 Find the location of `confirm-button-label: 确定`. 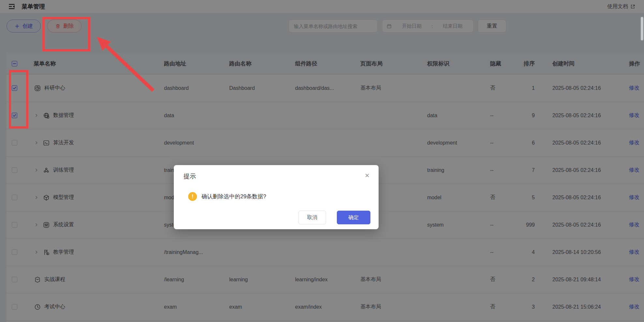

confirm-button-label: 确定 is located at coordinates (354, 217).